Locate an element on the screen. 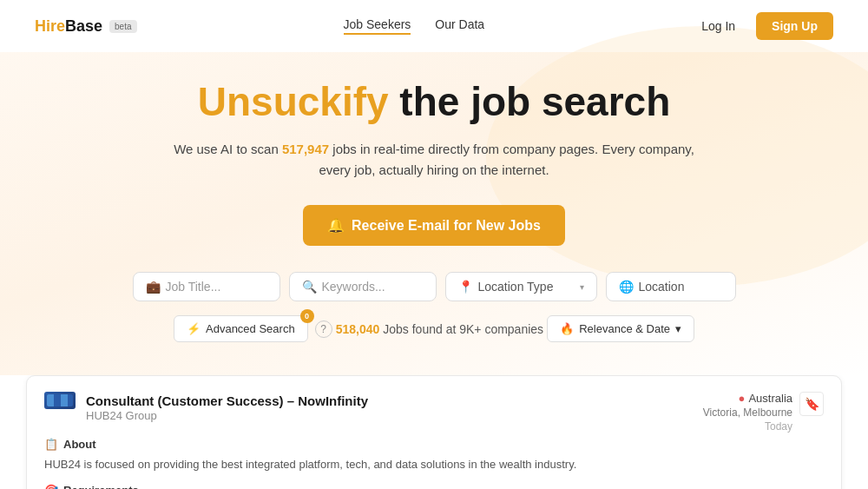 Image resolution: width=868 pixels, height=489 pixels. location-icon: 🌐 is located at coordinates (627, 287).